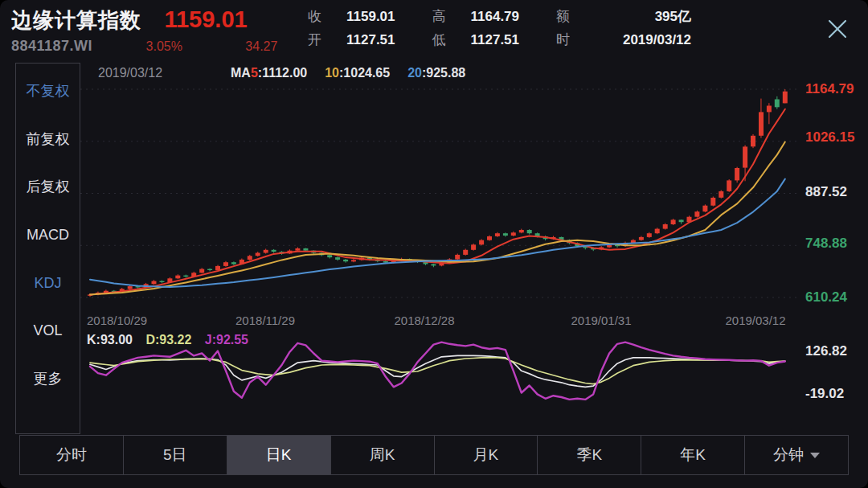  Describe the element at coordinates (76, 20) in the screenshot. I see `index-title: 边缘计算指数` at that location.